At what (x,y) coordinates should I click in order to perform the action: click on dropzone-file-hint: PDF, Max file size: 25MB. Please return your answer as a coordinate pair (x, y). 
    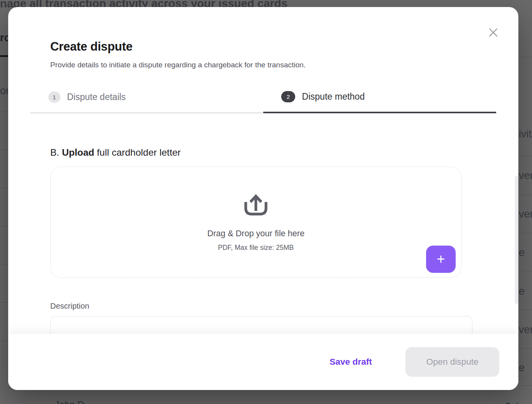
    Looking at the image, I should click on (256, 248).